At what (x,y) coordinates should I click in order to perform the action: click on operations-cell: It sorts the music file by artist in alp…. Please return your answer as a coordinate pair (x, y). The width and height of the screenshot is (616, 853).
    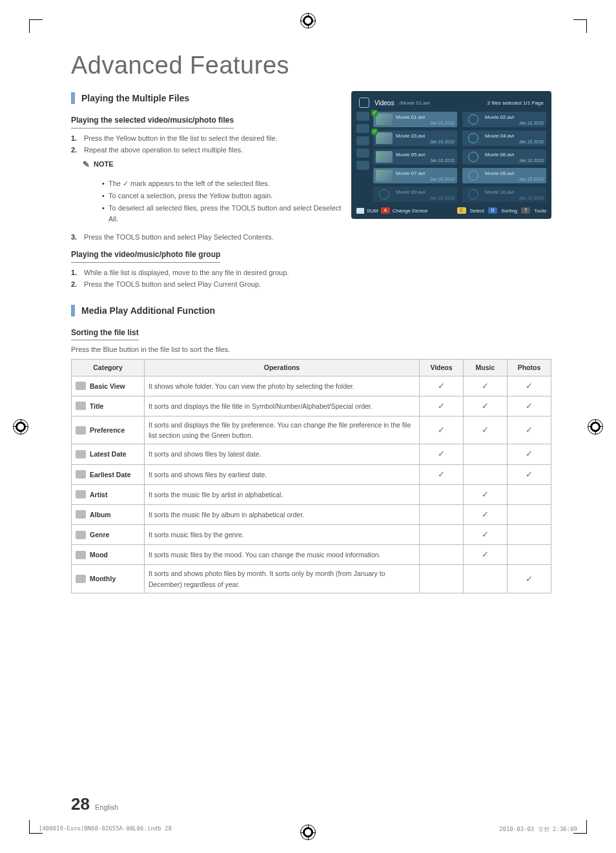
    Looking at the image, I should click on (282, 495).